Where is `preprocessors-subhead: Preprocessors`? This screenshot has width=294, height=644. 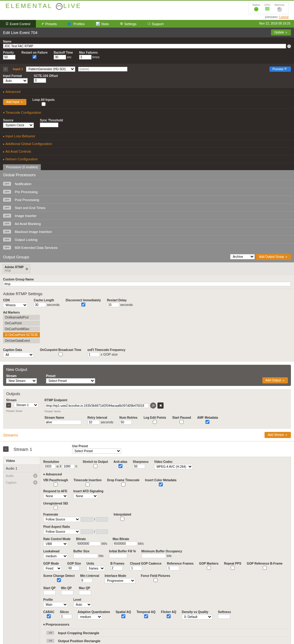 preprocessors-subhead: Preprocessors is located at coordinates (165, 624).